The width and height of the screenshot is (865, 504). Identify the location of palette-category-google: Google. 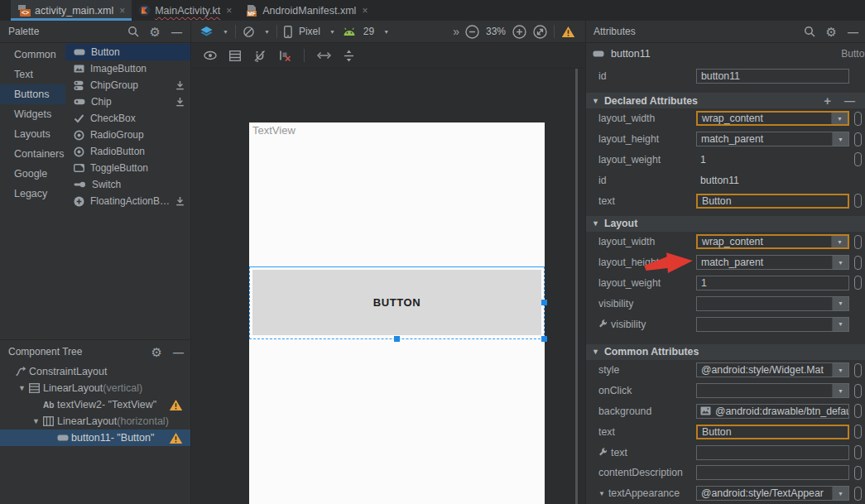
(33, 174).